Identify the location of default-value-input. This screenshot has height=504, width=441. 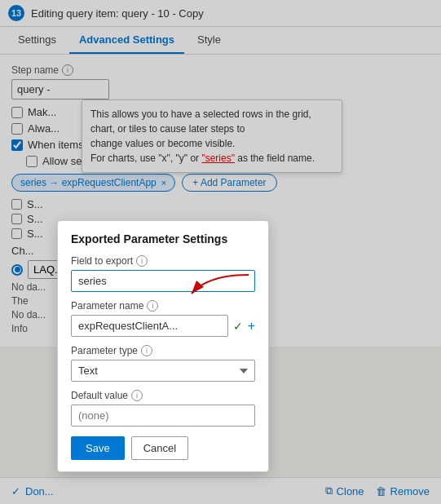
(163, 416).